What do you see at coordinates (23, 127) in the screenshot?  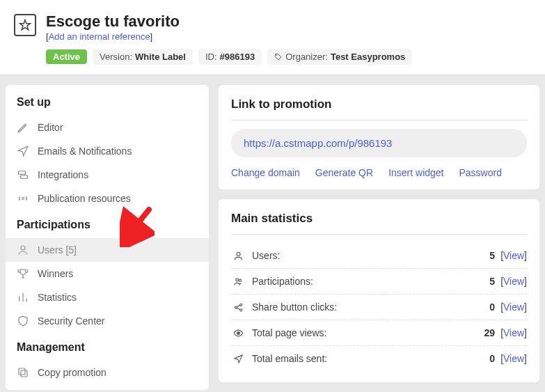 I see `pencil-icon` at bounding box center [23, 127].